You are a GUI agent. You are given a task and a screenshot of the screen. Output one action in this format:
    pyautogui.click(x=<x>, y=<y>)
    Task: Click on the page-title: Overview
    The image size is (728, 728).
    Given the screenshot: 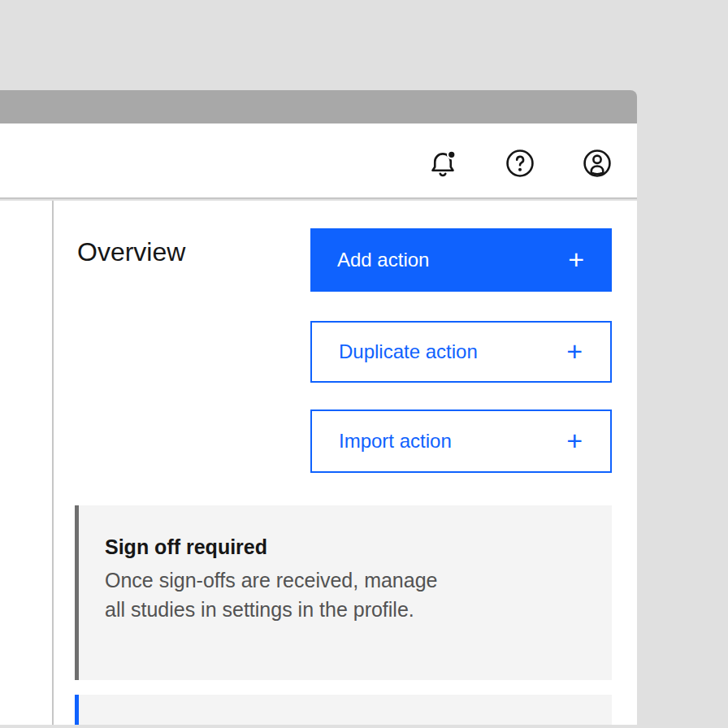 What is the action you would take?
    pyautogui.click(x=132, y=252)
    